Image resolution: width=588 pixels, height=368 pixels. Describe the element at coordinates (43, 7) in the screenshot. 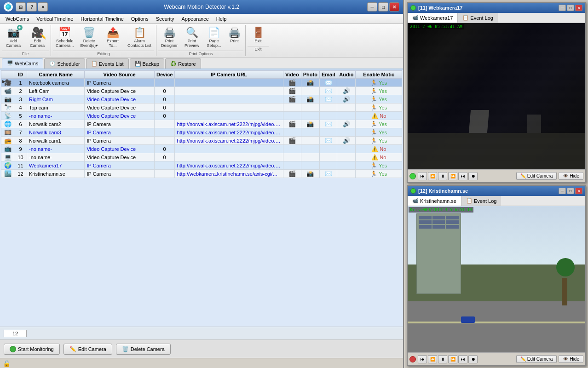

I see `dropdown-btn: ▾` at that location.